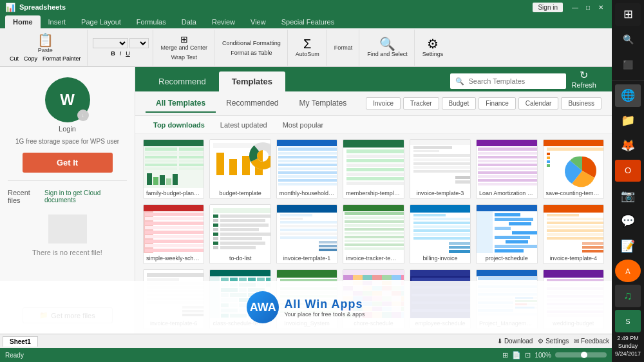 The image size is (644, 362). Describe the element at coordinates (113, 53) in the screenshot. I see `bold-button: B` at that location.